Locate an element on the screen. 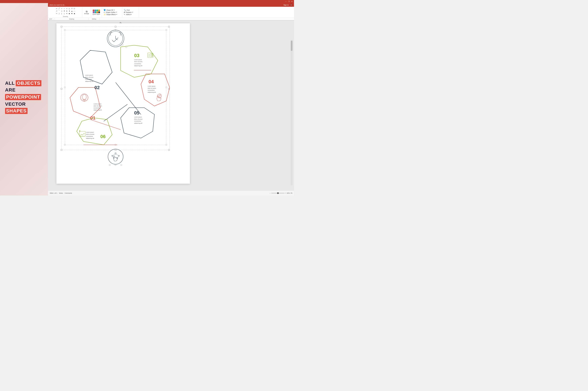  select-icon: ↖ is located at coordinates (125, 14).